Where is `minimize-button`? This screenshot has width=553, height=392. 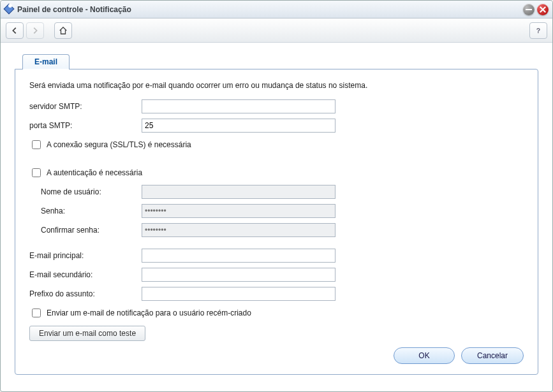
minimize-button is located at coordinates (529, 10).